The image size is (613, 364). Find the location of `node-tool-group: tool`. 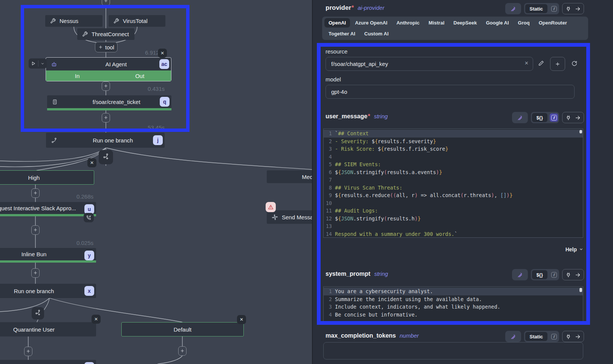

node-tool-group: tool is located at coordinates (106, 47).